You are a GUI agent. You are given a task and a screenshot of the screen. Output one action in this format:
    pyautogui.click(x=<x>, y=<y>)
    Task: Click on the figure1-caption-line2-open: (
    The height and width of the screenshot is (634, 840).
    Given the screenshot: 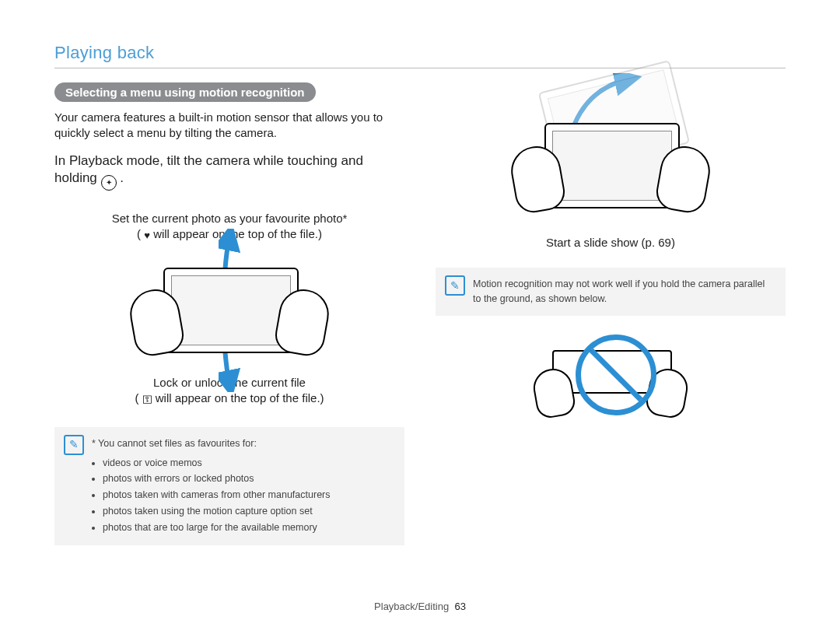 What is the action you would take?
    pyautogui.click(x=138, y=233)
    